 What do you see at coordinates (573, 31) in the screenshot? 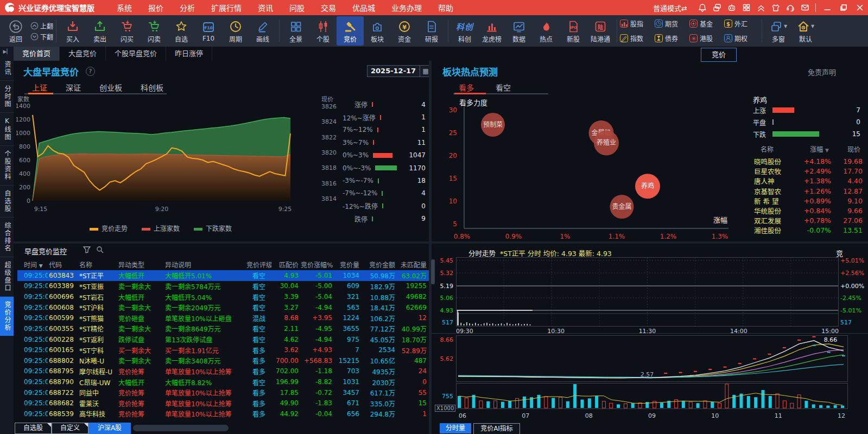
I see `toolbar-item-新股: IPO新股` at bounding box center [573, 31].